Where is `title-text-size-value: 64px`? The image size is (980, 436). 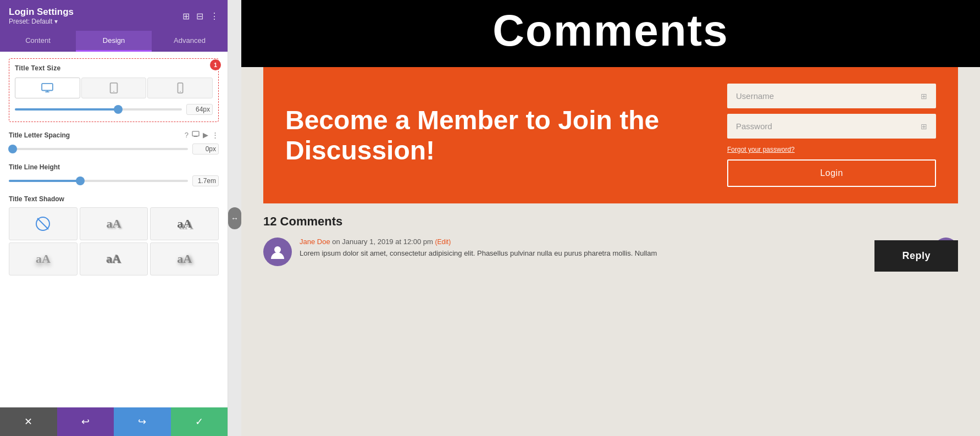 title-text-size-value: 64px is located at coordinates (200, 109).